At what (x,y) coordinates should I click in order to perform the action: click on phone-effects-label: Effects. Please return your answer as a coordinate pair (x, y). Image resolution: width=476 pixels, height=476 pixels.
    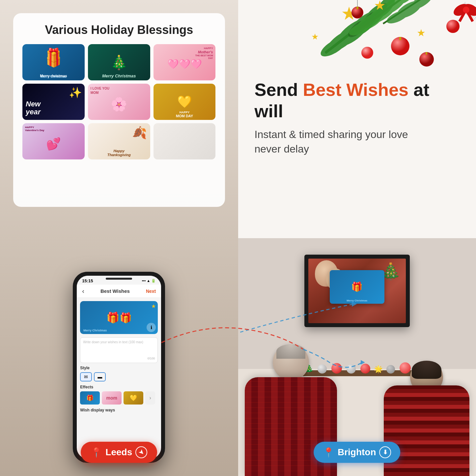
    Looking at the image, I should click on (119, 387).